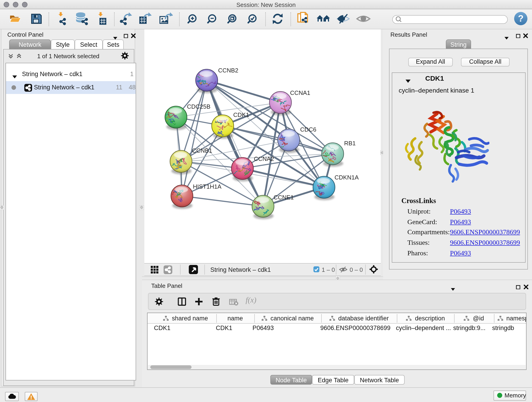 The height and width of the screenshot is (402, 532). What do you see at coordinates (308, 129) in the screenshot?
I see `svg-text: CDC6` at bounding box center [308, 129].